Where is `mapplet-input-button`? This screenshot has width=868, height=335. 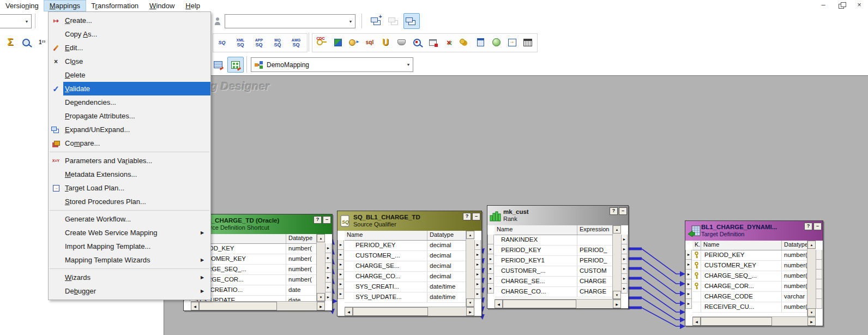
mapplet-input-button is located at coordinates (338, 43).